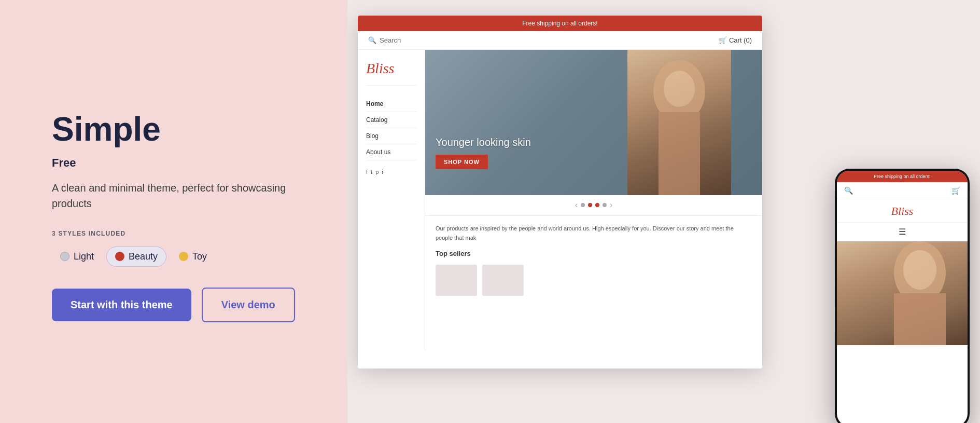 This screenshot has height=423, width=980. What do you see at coordinates (902, 232) in the screenshot?
I see `mobile-menu: ☰` at bounding box center [902, 232].